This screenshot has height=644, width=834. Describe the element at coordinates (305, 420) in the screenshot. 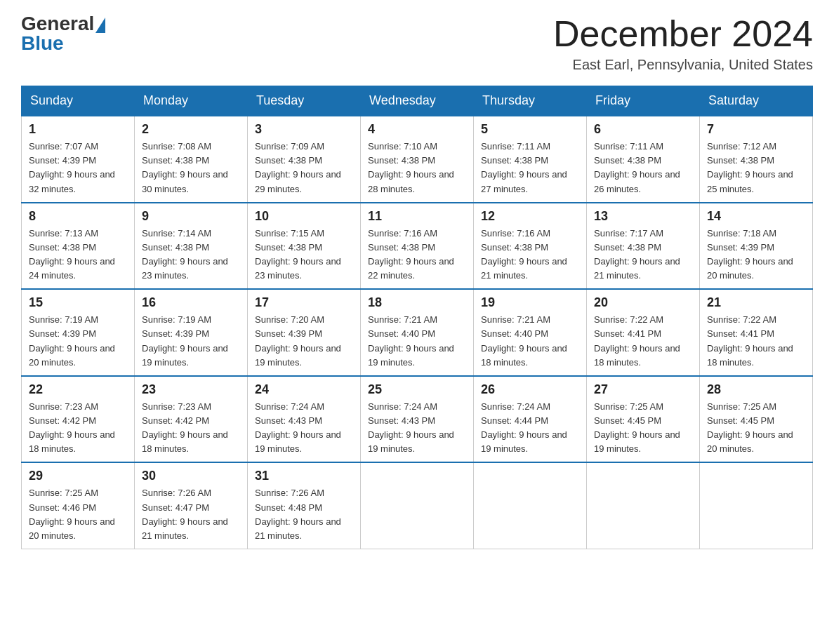

I see `calendar-cell: 24 Sunrise: 7:24 AMSunset: 4:43 PMDaylig…` at that location.